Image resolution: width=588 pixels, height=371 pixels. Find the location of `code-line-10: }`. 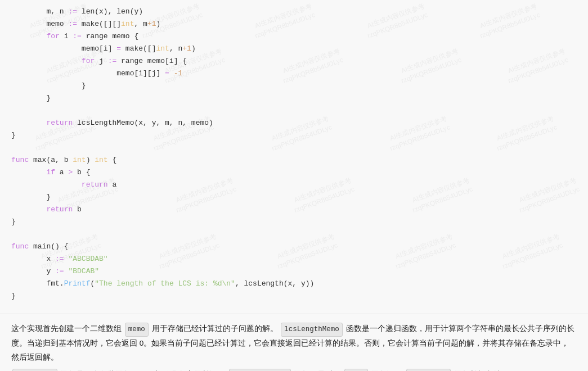

code-line-10: } is located at coordinates (294, 135).